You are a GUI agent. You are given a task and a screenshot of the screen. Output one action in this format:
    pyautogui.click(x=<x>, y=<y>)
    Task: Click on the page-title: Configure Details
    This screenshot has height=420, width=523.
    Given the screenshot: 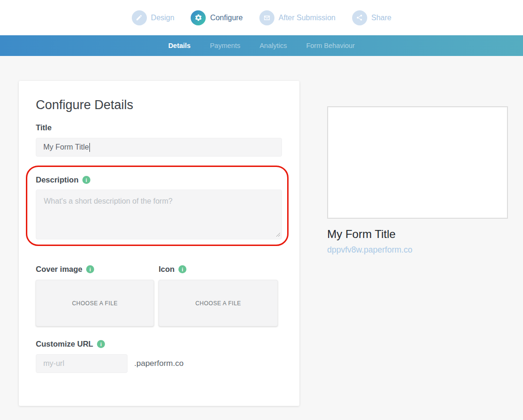 What is the action you would take?
    pyautogui.click(x=159, y=105)
    